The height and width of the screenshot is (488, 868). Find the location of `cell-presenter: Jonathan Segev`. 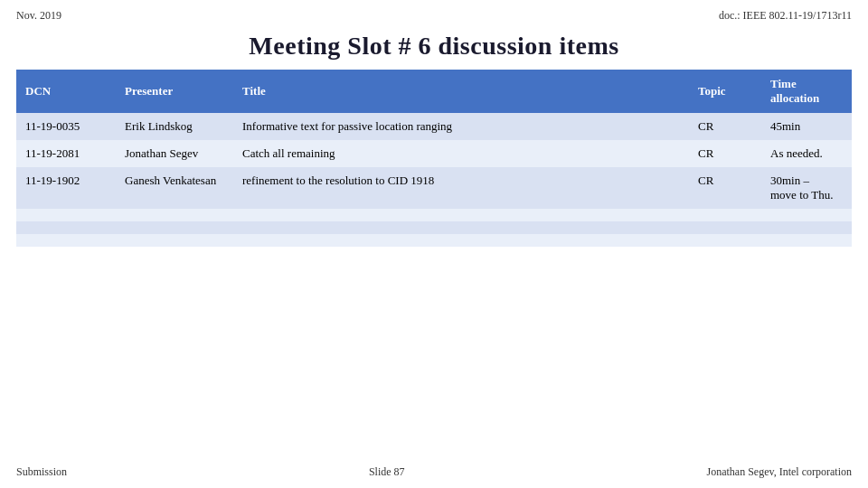

cell-presenter: Jonathan Segev is located at coordinates (175, 154).